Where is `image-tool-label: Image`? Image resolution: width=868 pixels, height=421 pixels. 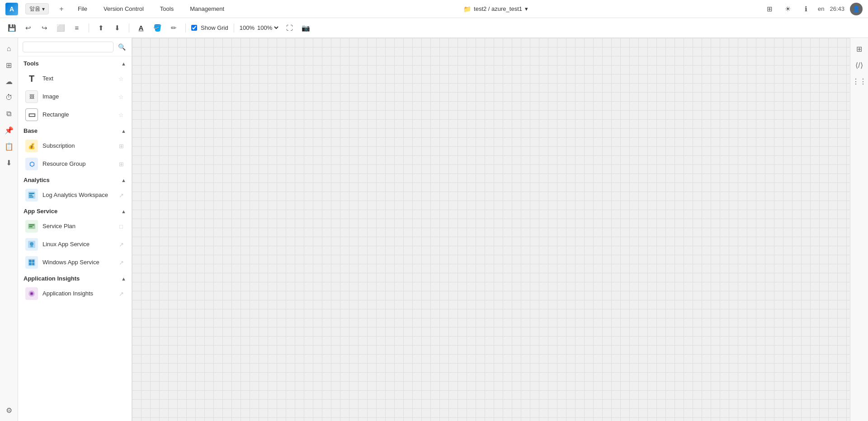 image-tool-label: Image is located at coordinates (80, 97).